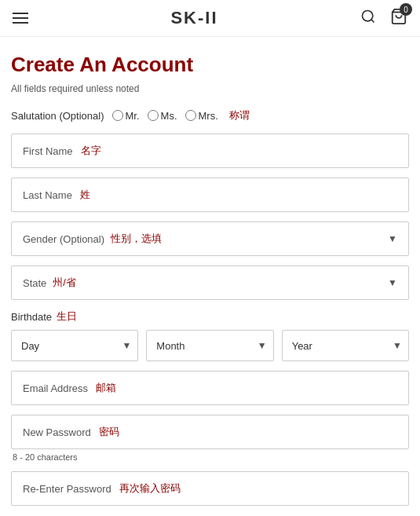  I want to click on state-chinese-label: 州/省, so click(64, 283).